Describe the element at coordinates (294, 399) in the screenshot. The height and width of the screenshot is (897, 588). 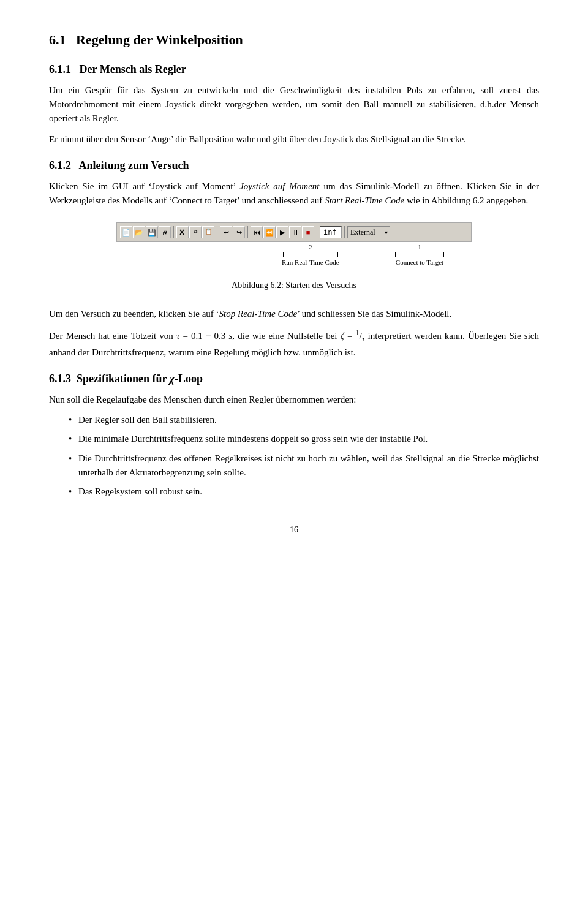
I see `paragraph-spez-intro: Nun soll die Regelaufgabe des Menschen d…` at that location.